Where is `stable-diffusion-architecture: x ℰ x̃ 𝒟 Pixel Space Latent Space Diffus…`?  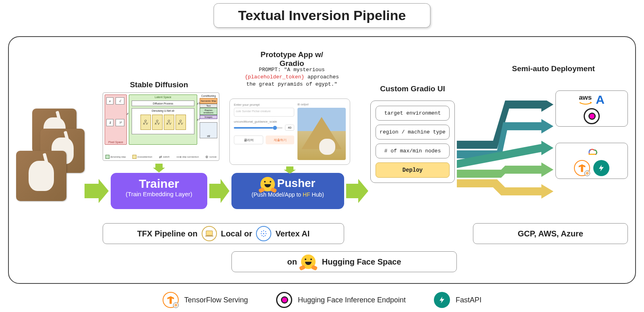
stable-diffusion-architecture: x ℰ x̃ 𝒟 Pixel Space Latent Space Diffus… is located at coordinates (161, 127).